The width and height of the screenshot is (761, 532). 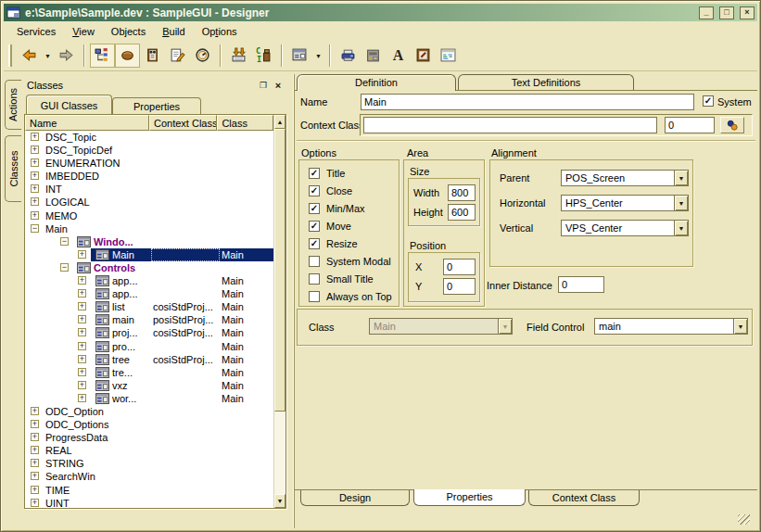 I want to click on checkbox-resize: ✓, so click(x=314, y=244).